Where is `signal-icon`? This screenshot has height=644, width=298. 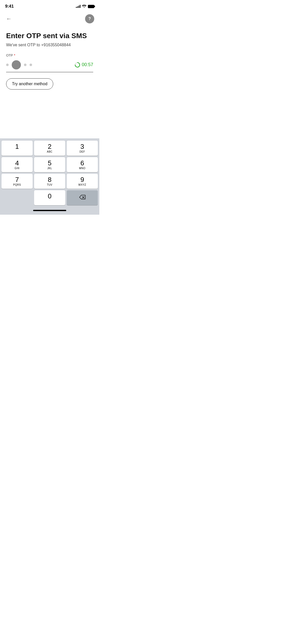
signal-icon is located at coordinates (78, 6).